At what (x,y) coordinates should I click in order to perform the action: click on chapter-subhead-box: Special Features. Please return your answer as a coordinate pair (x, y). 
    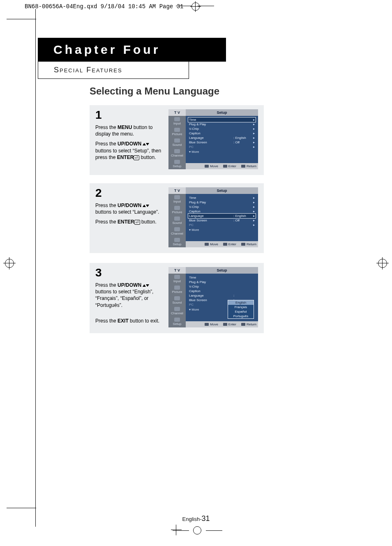
    Looking at the image, I should click on (113, 70).